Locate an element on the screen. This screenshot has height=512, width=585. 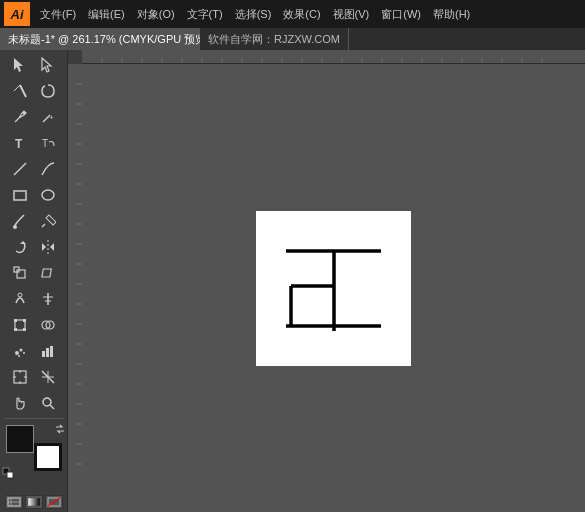
arc-tool is located at coordinates (48, 169).